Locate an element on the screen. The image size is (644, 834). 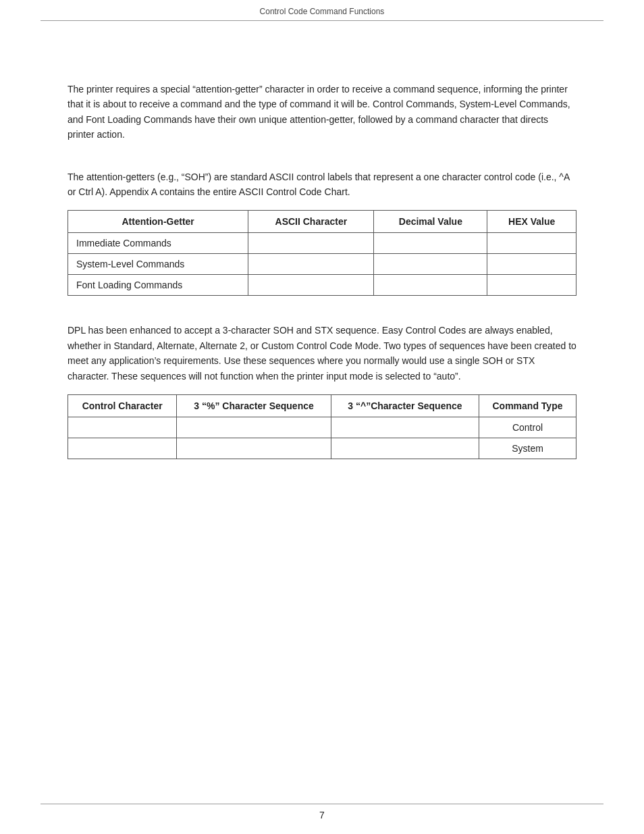
col-header-decimal-value: Decimal Value is located at coordinates (431, 221).